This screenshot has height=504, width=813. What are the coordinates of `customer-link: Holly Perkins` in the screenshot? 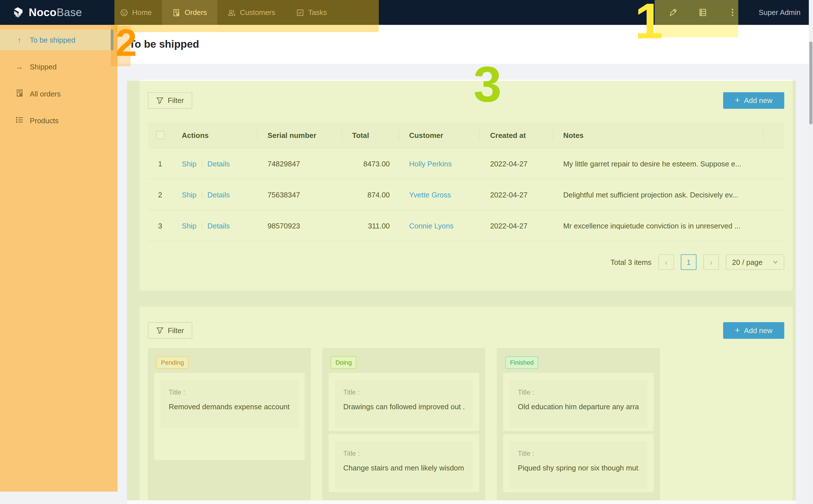 It's located at (430, 163).